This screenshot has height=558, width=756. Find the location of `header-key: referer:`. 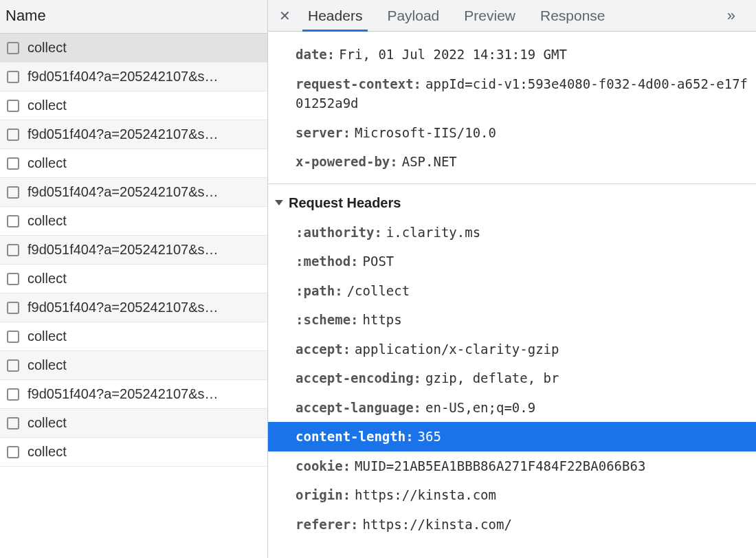

header-key: referer: is located at coordinates (327, 524).